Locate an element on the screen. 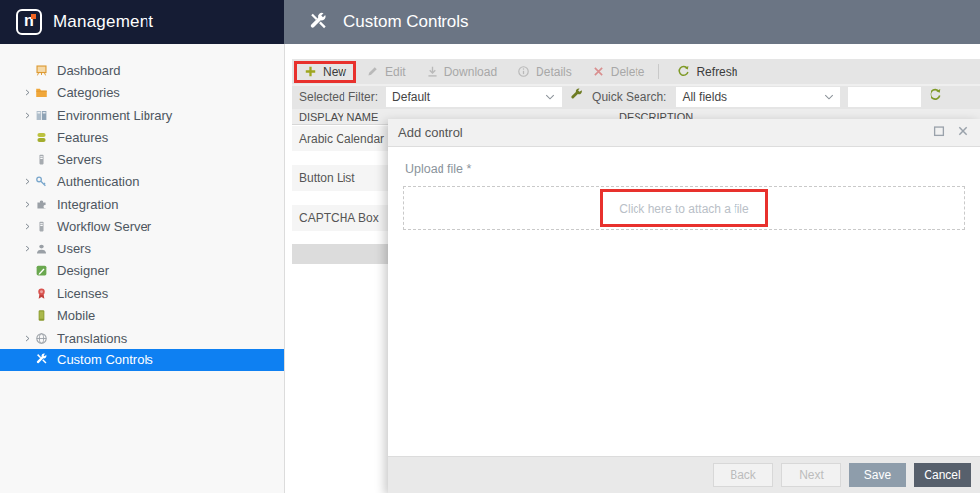 The width and height of the screenshot is (980, 493). upload-file-label: Upload file * is located at coordinates (693, 169).